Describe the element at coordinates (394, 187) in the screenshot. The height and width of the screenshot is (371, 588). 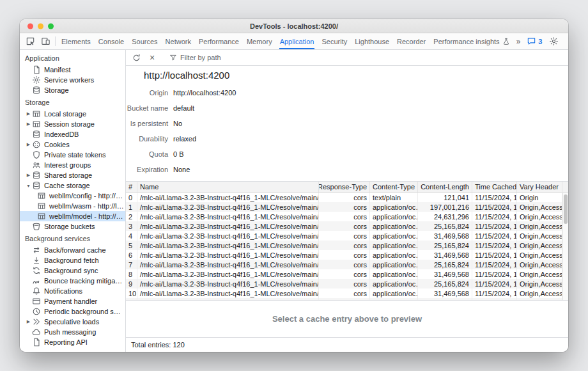
I see `column-header-content-type: Content-Type` at that location.